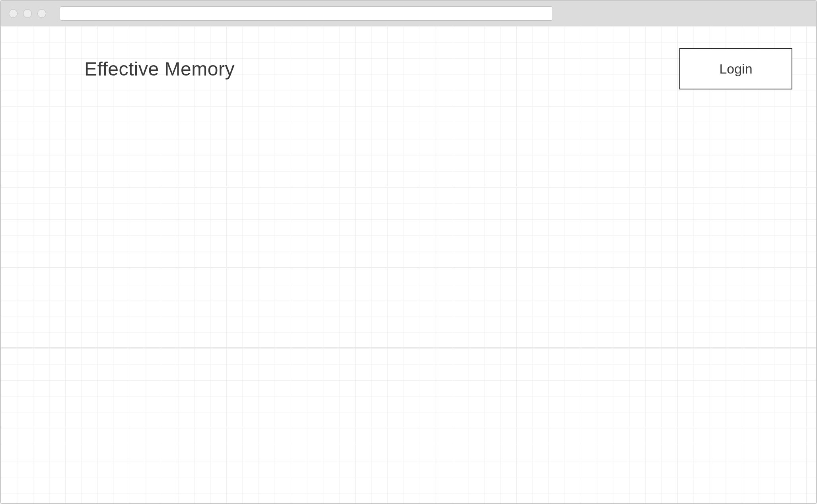 Image resolution: width=817 pixels, height=504 pixels. I want to click on window-controls, so click(27, 14).